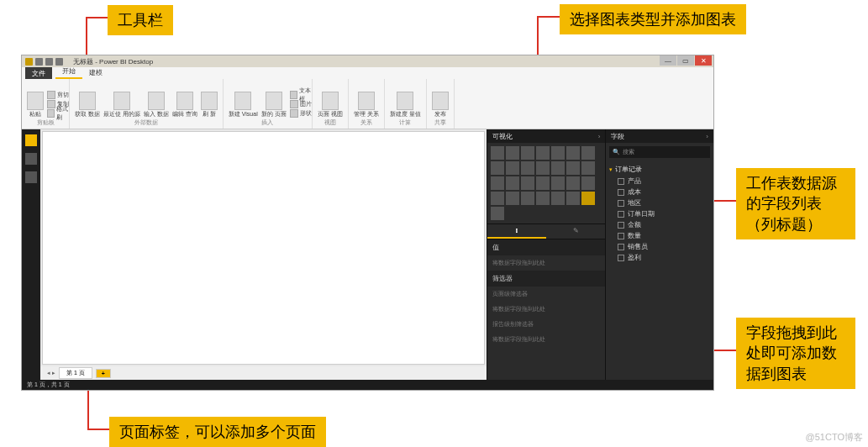 This screenshot has height=447, width=868. I want to click on viz-waterfall-icon, so click(573, 168).